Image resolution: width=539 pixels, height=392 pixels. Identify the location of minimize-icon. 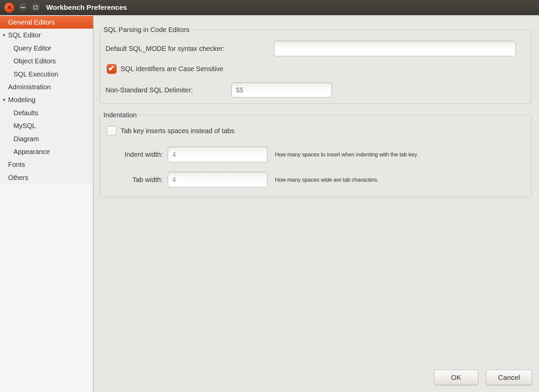
(23, 7).